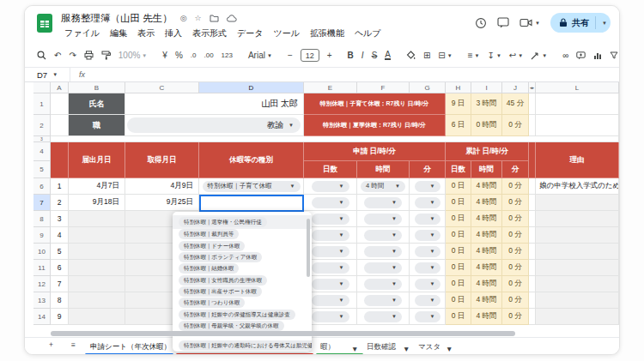  What do you see at coordinates (42, 252) in the screenshot?
I see `row-header-10: 10` at bounding box center [42, 252].